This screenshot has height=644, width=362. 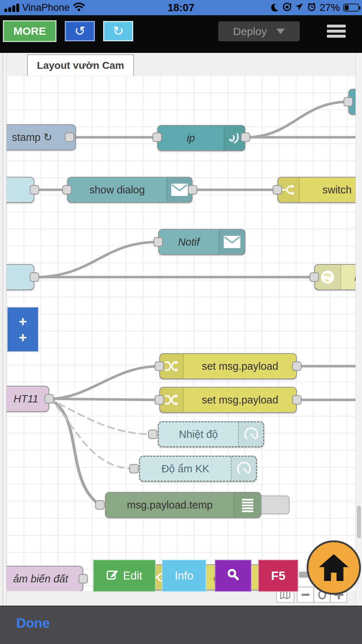 What do you see at coordinates (328, 190) in the screenshot?
I see `switch-label: switch` at bounding box center [328, 190].